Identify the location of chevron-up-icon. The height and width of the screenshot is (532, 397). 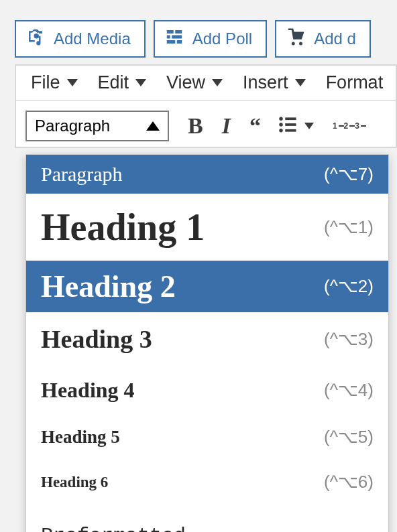
(153, 126).